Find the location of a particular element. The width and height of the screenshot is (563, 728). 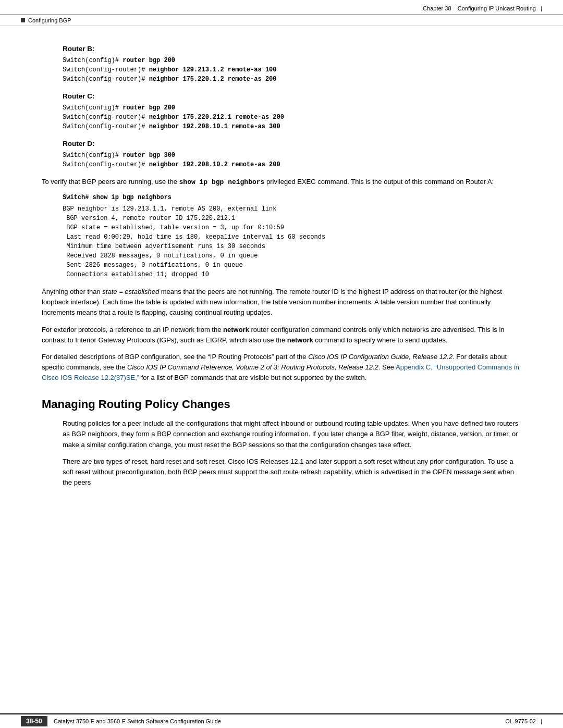

router-b-line3-cmd: neighbor 175.220.1.2 remote-as 200 is located at coordinates (213, 79).